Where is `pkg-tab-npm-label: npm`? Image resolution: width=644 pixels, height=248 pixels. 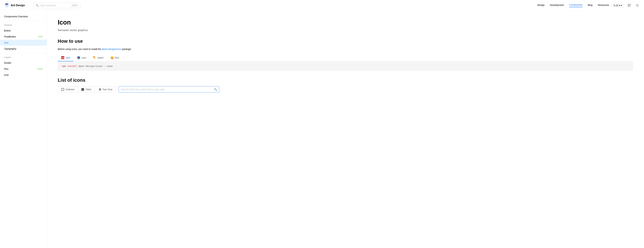 pkg-tab-npm-label: npm is located at coordinates (68, 58).